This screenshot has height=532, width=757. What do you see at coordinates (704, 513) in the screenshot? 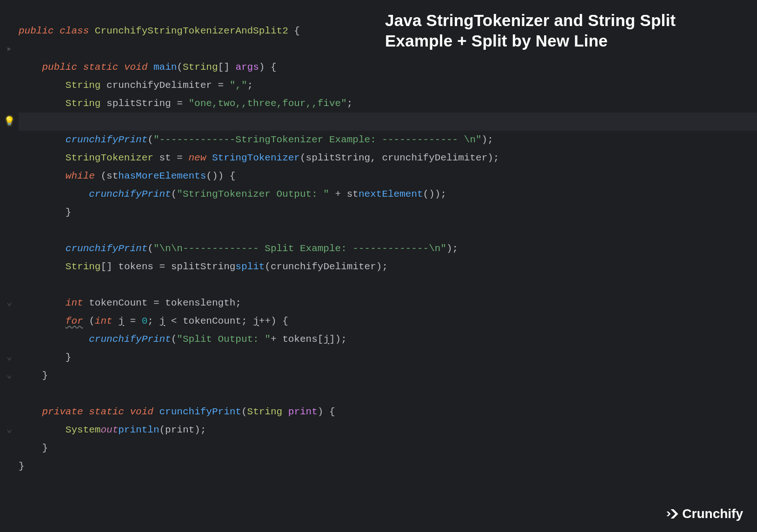
I see `brand-logo: Crunchify` at bounding box center [704, 513].